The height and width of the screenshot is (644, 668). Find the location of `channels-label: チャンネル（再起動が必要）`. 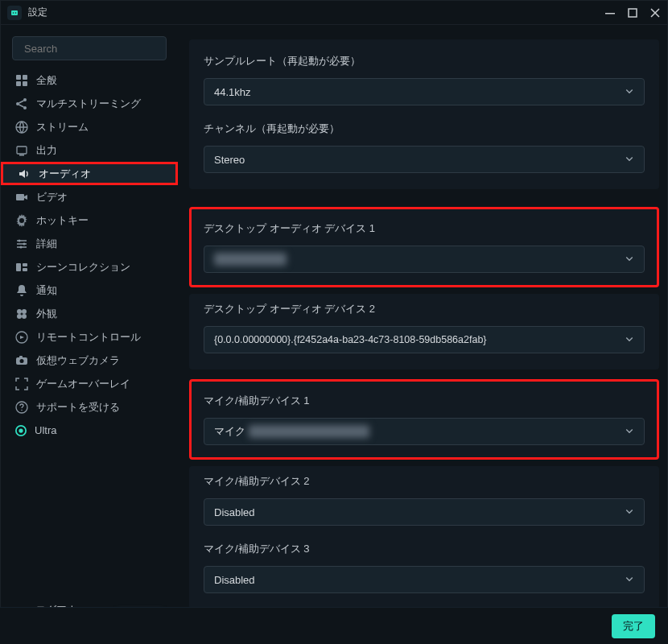

channels-label: チャンネル（再起動が必要） is located at coordinates (424, 129).